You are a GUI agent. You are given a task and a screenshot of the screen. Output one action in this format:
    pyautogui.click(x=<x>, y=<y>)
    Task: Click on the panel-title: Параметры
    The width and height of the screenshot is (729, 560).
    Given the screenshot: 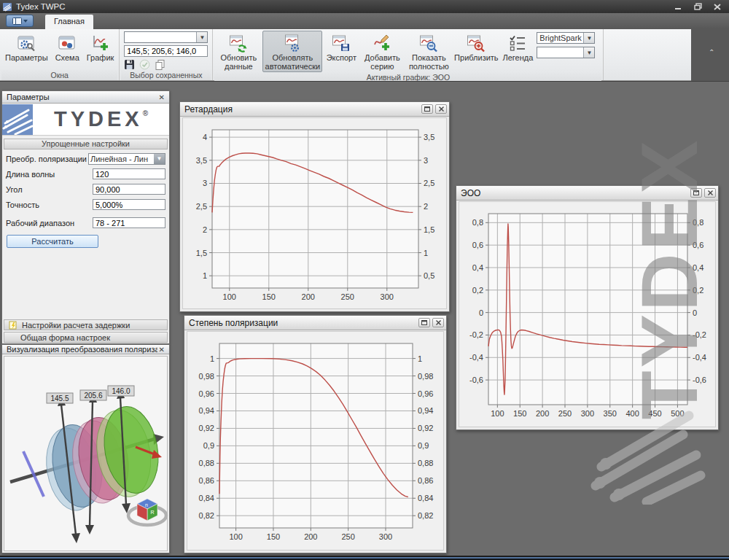 What is the action you would take?
    pyautogui.click(x=82, y=97)
    